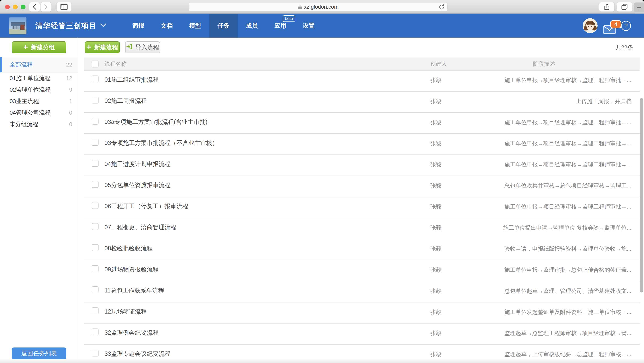 The width and height of the screenshot is (644, 363). Describe the element at coordinates (15, 7) in the screenshot. I see `window-minimize-button` at that location.